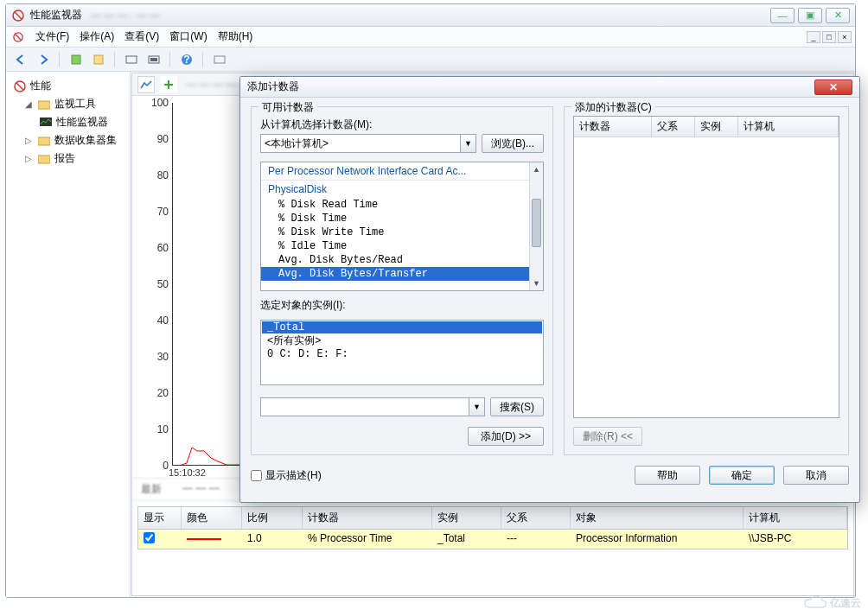 This screenshot has width=868, height=616. What do you see at coordinates (814, 37) in the screenshot?
I see `mdi-minimize-button: _` at bounding box center [814, 37].